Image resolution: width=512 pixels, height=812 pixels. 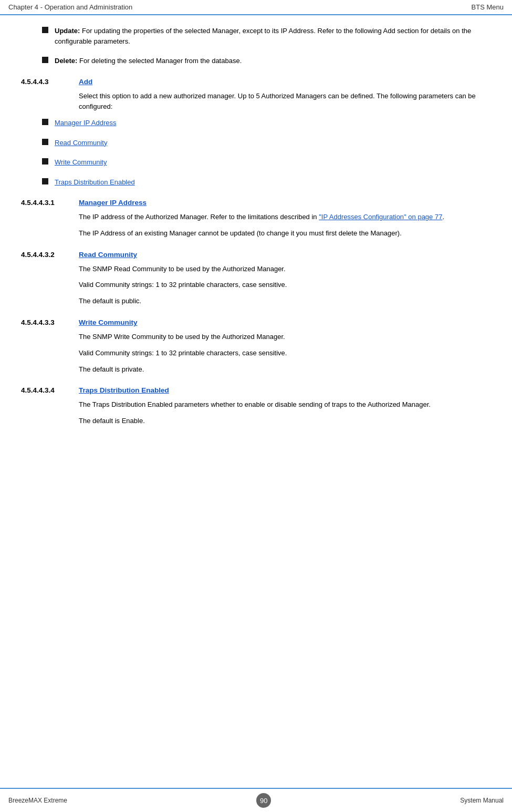 I want to click on bullet-traps: Traps Distribution Enabled, so click(x=267, y=182).